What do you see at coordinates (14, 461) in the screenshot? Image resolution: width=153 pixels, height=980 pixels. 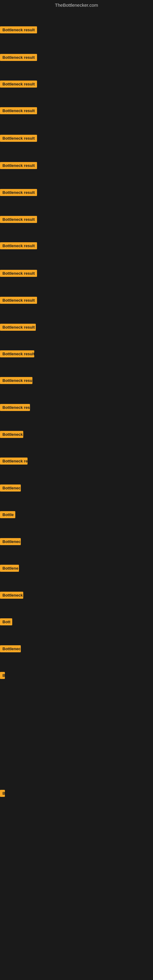 I see `bottleneck-badge: Bottleneck res` at bounding box center [14, 461].